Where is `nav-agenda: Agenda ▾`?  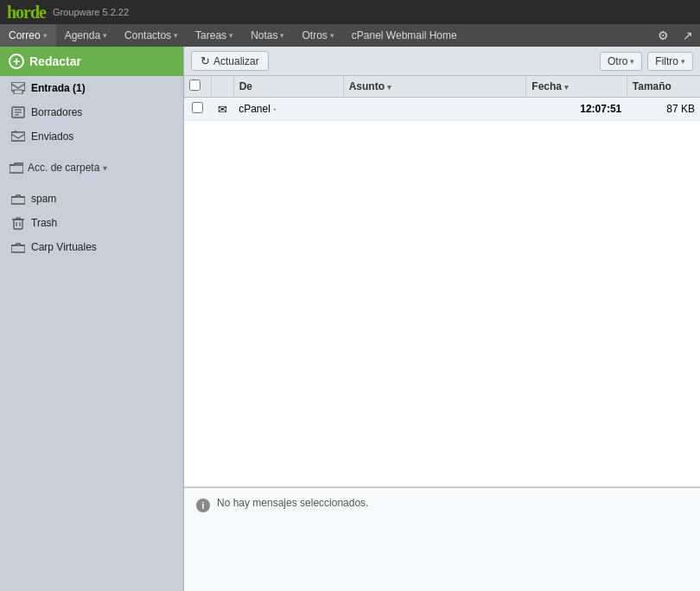
nav-agenda: Agenda ▾ is located at coordinates (86, 35).